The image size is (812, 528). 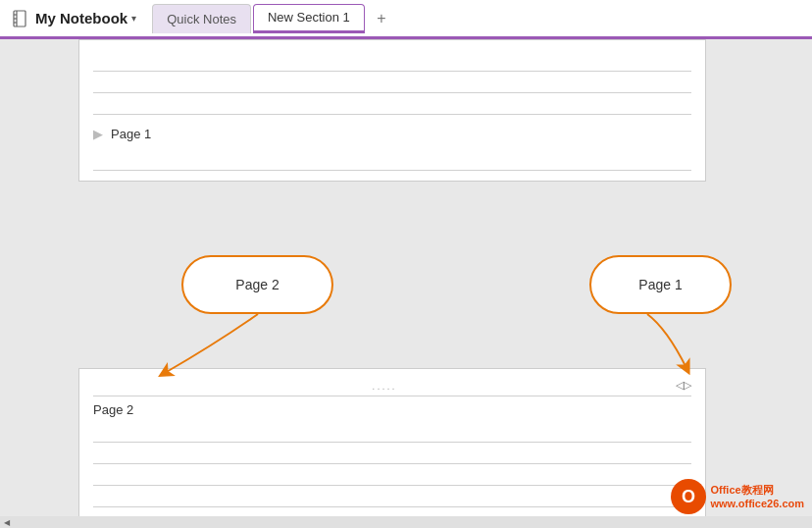 What do you see at coordinates (384, 386) in the screenshot?
I see `panel-dots: .....` at bounding box center [384, 386].